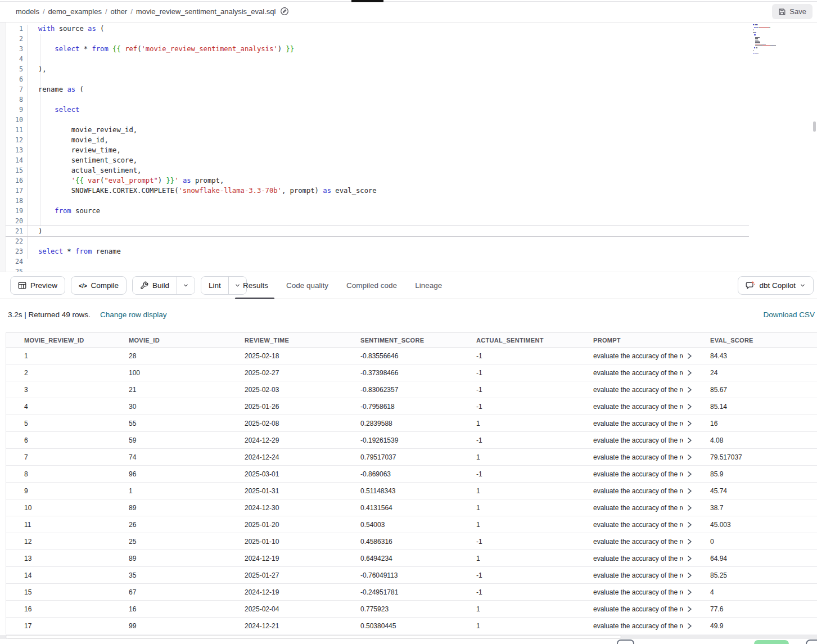 This screenshot has height=644, width=817. Describe the element at coordinates (152, 11) in the screenshot. I see `breadcrumb: models/demo_examples/other/movie_review_…` at that location.